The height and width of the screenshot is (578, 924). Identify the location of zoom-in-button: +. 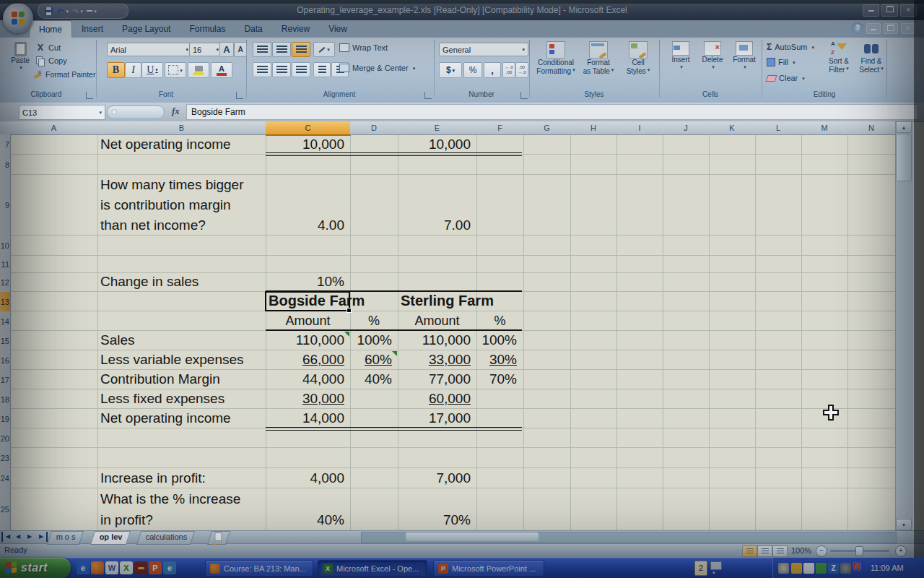
(901, 551).